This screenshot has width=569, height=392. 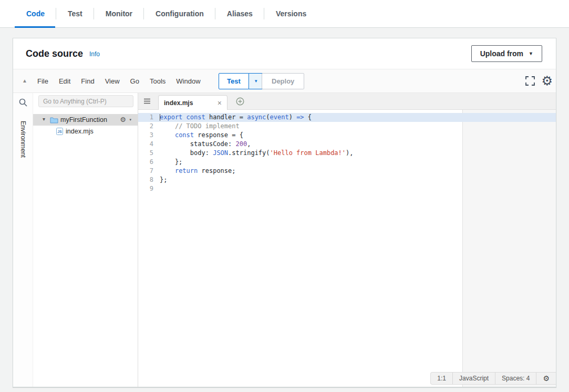 What do you see at coordinates (60, 131) in the screenshot?
I see `javascript-file-icon: JS` at bounding box center [60, 131].